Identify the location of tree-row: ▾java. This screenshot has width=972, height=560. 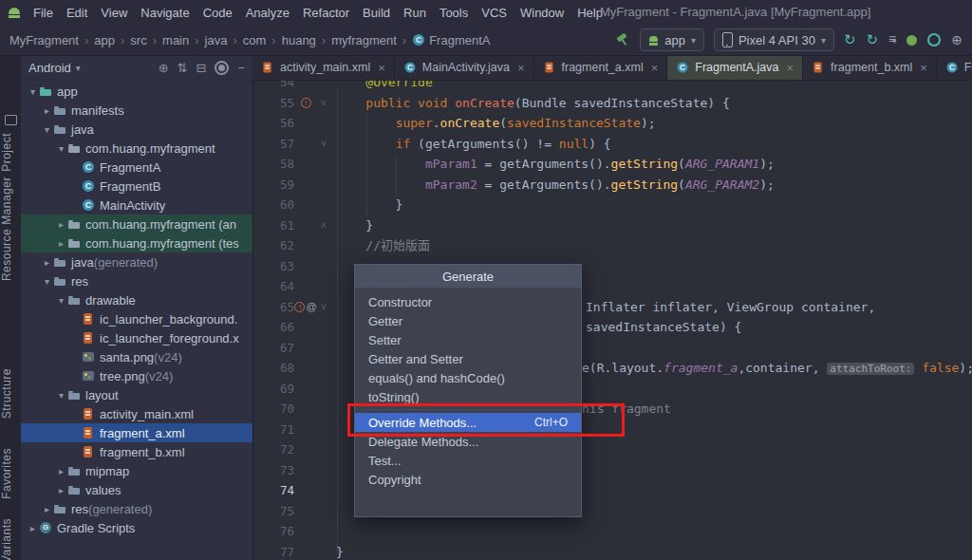
(137, 129).